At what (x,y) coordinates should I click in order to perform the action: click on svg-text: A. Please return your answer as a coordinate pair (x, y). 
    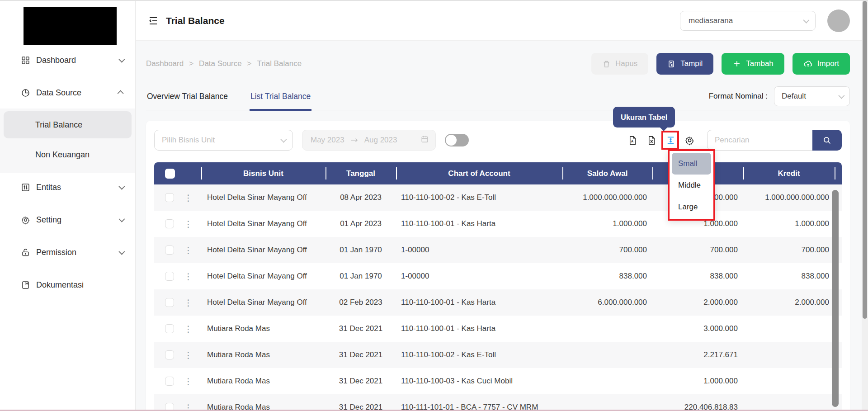
    Looking at the image, I should click on (632, 141).